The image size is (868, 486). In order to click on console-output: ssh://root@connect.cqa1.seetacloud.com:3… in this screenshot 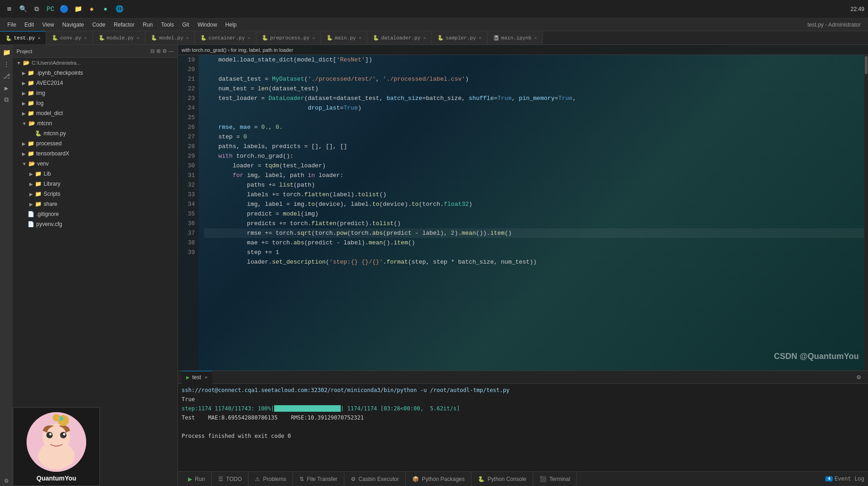, I will do `click(523, 427)`.